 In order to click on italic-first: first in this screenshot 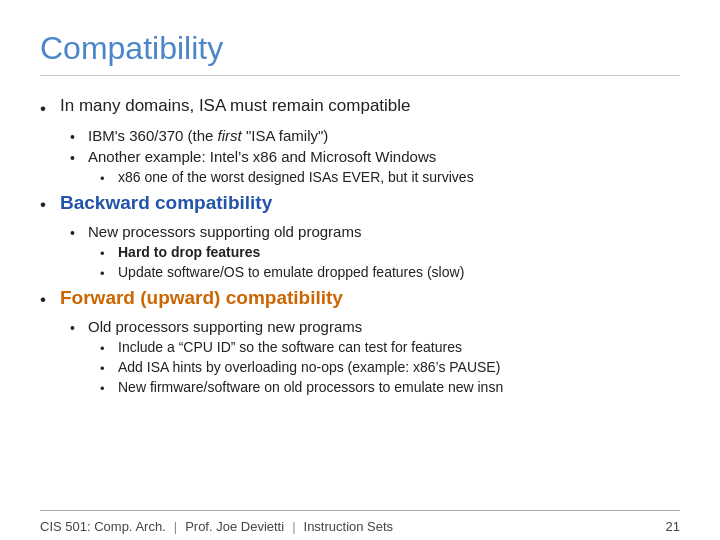, I will do `click(230, 136)`.